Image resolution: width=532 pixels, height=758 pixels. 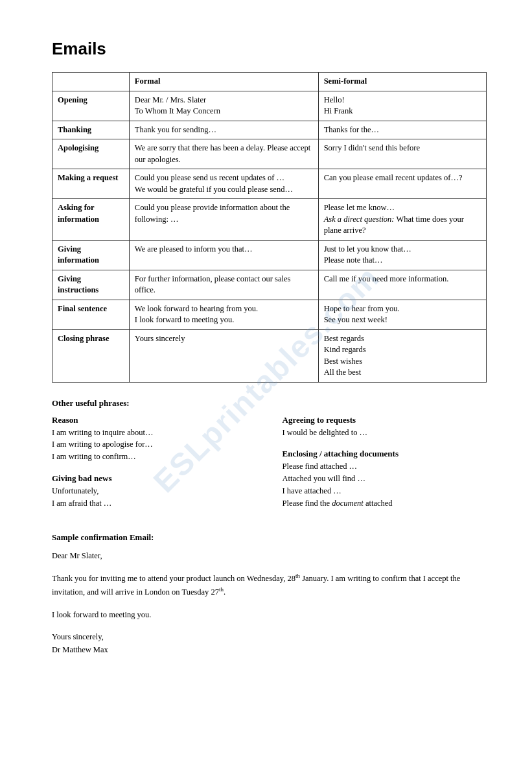 I want to click on table-row: Giving instructionsFor further informati…, so click(x=270, y=285).